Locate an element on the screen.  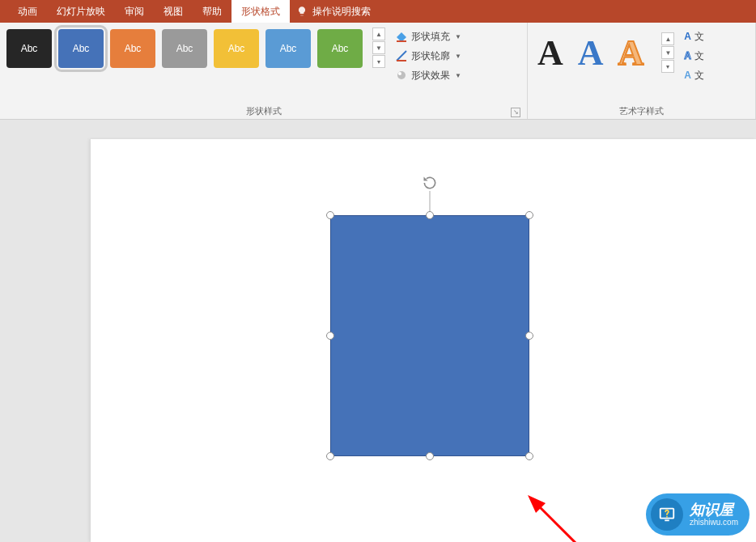
text-fill-button: A 文 is located at coordinates (694, 36).